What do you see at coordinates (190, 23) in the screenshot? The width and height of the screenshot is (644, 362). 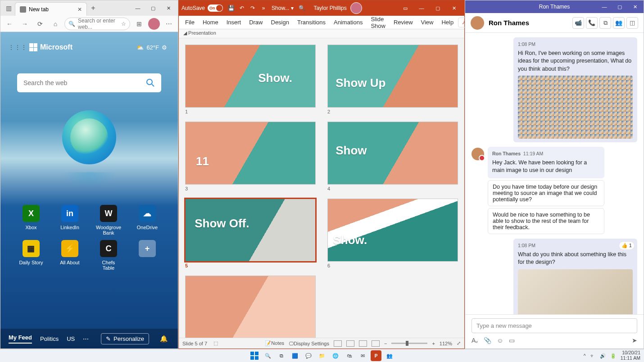 I see `ribbon-tab-file: File` at bounding box center [190, 23].